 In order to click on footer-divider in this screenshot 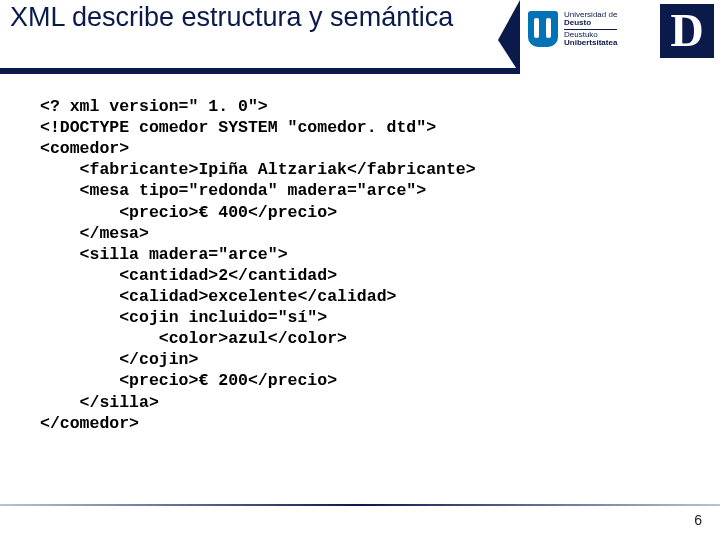, I will do `click(360, 505)`.